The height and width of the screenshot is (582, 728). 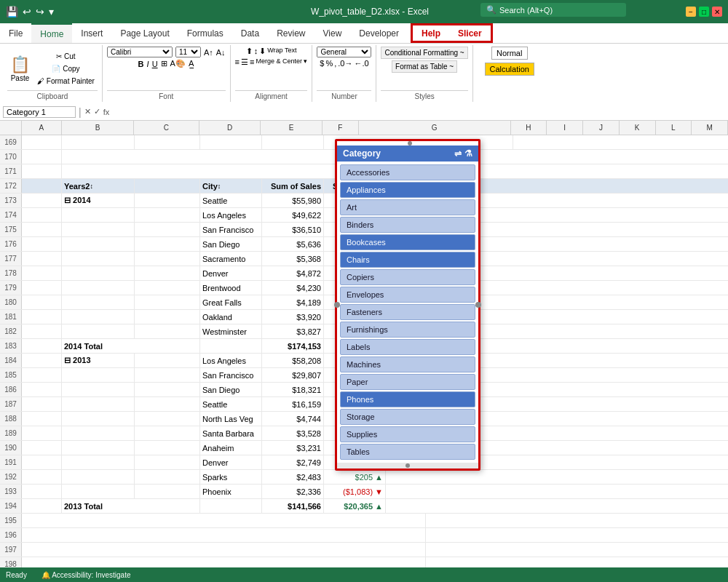 I want to click on cell-d179: Brentwood, so click(x=232, y=288).